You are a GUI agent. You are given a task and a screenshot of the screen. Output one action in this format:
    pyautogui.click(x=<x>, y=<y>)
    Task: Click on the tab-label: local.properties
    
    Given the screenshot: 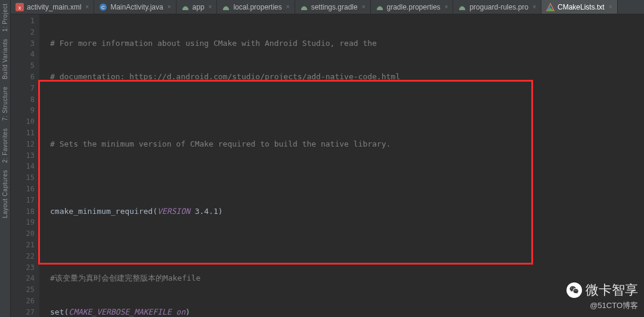 What is the action you would take?
    pyautogui.click(x=258, y=7)
    